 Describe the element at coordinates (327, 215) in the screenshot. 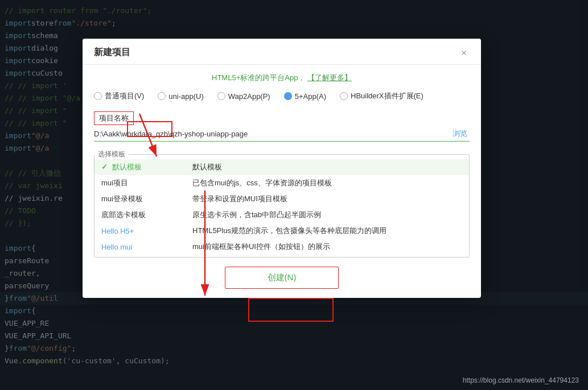

I see `template-desc: 原生选卡示例，含tab中部凸起半圆示例` at that location.